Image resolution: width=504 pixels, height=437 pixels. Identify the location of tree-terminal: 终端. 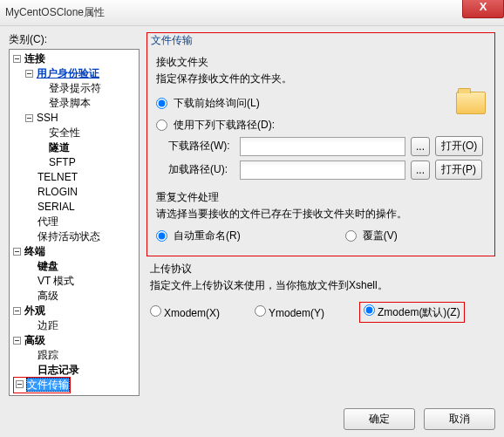
(35, 251).